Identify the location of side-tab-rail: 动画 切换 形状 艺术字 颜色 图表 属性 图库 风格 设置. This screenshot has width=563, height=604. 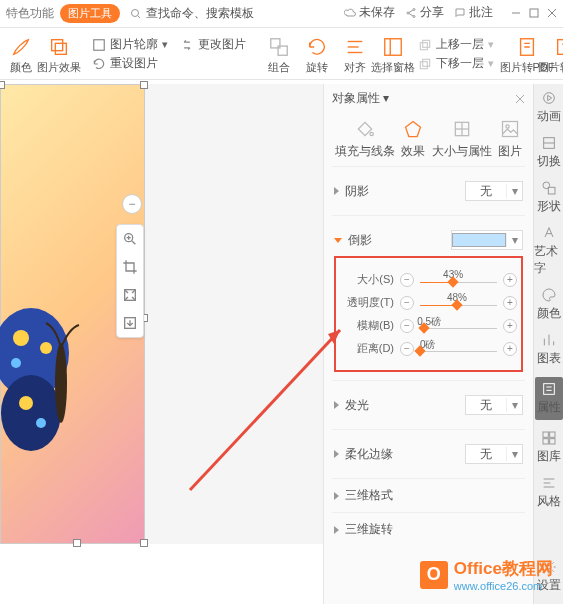
(548, 344).